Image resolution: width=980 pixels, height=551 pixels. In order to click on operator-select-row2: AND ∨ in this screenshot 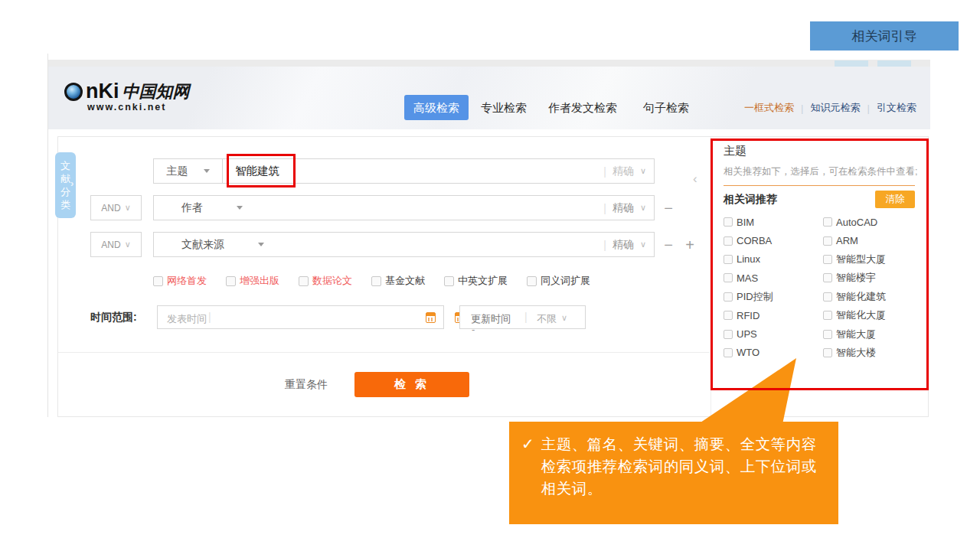, I will do `click(116, 208)`.